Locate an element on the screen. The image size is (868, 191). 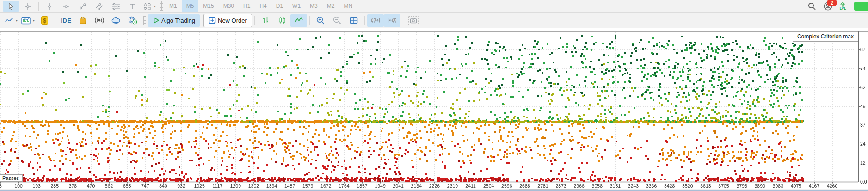
zoom-in-icon is located at coordinates (320, 20).